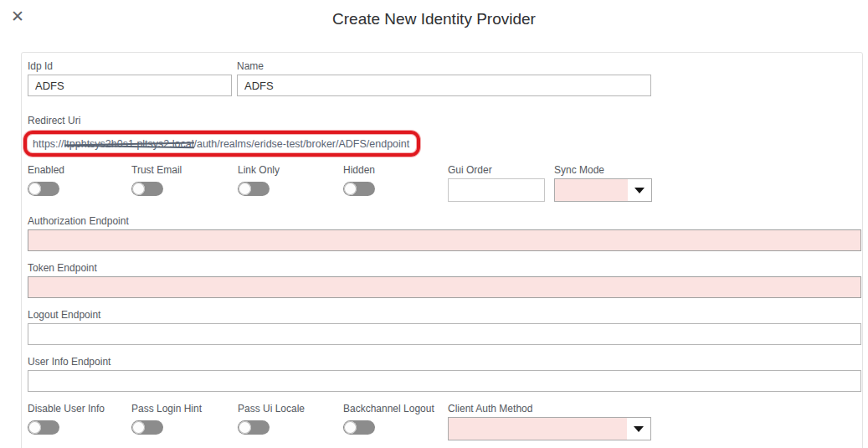 Image resolution: width=868 pixels, height=448 pixels. Describe the element at coordinates (442, 315) in the screenshot. I see `logout-endpoint-label: Logout Endpoint` at that location.